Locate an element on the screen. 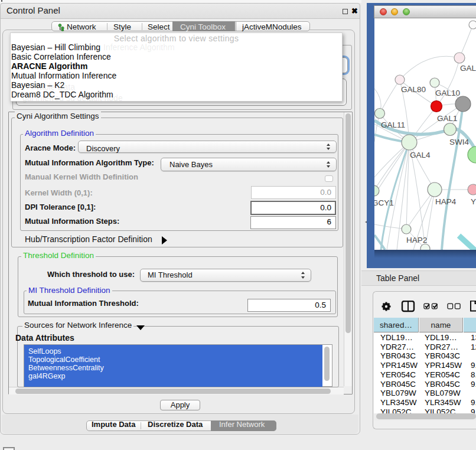  svg-text: HAP2 is located at coordinates (417, 240).